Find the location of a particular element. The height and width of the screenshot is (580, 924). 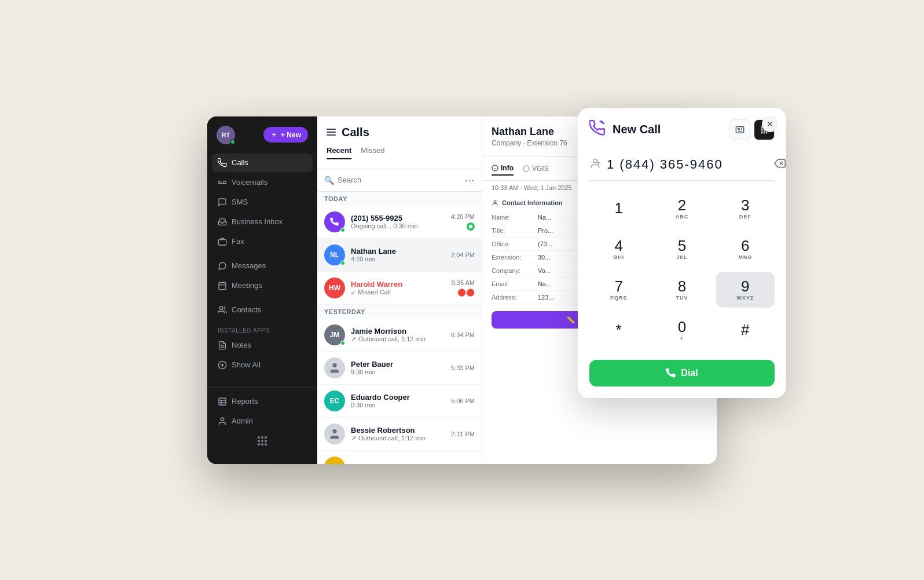

sidebar-header: RT ＋ + New is located at coordinates (262, 140).